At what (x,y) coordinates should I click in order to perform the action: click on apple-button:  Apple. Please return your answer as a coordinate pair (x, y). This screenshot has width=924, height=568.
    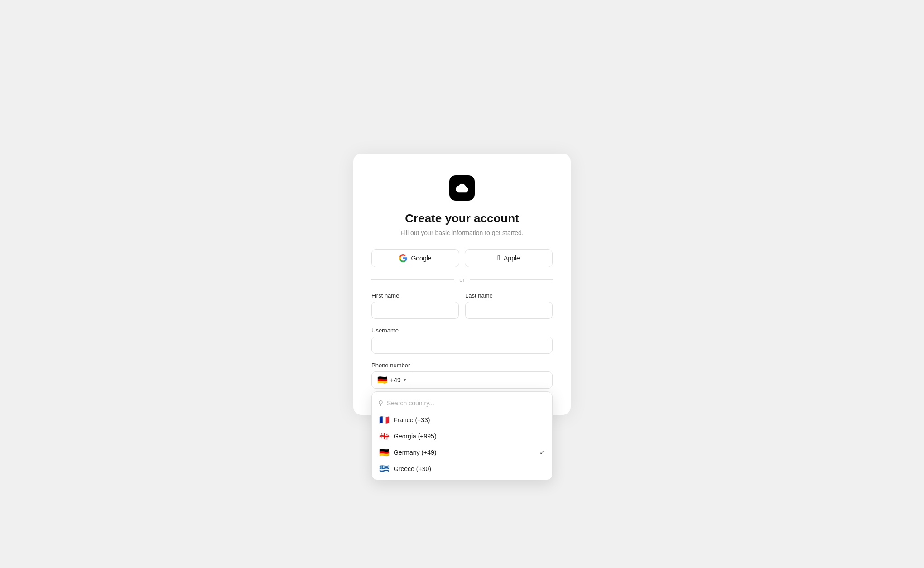
    Looking at the image, I should click on (509, 258).